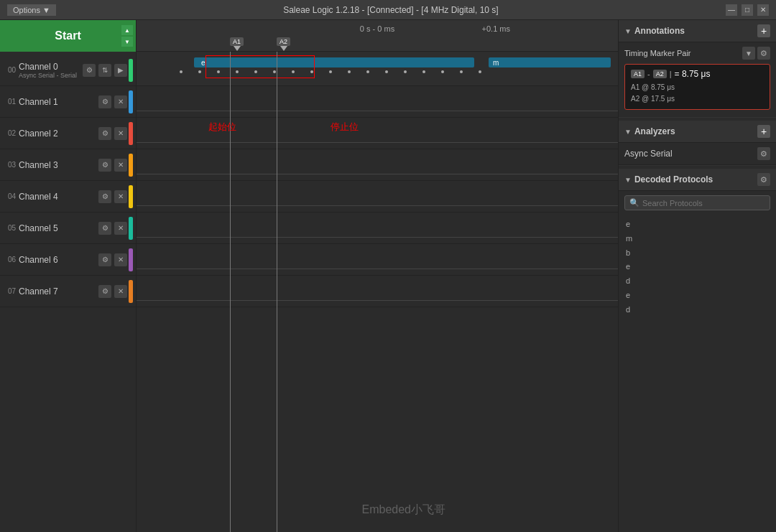 The width and height of the screenshot is (776, 532). Describe the element at coordinates (68, 102) in the screenshot. I see `channel-row-1: 01 Channel 1 ⚙ ✕` at that location.